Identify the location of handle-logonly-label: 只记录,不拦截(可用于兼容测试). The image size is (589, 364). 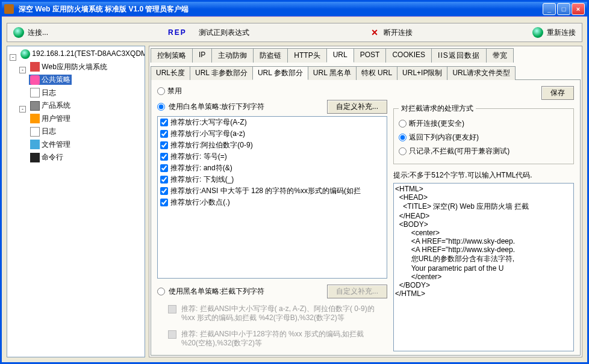
(459, 152).